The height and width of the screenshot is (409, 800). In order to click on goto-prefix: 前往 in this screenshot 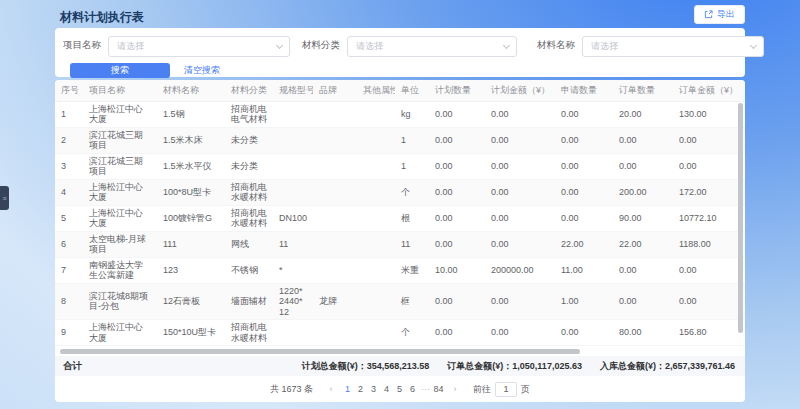, I will do `click(482, 390)`.